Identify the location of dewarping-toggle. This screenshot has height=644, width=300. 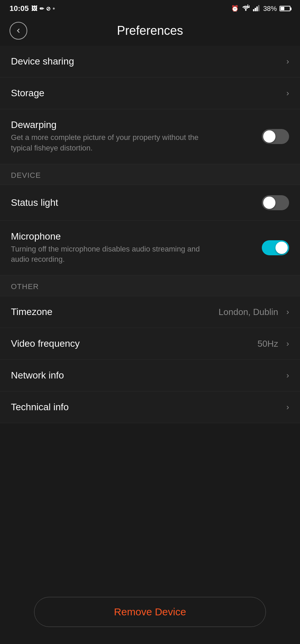
(275, 137).